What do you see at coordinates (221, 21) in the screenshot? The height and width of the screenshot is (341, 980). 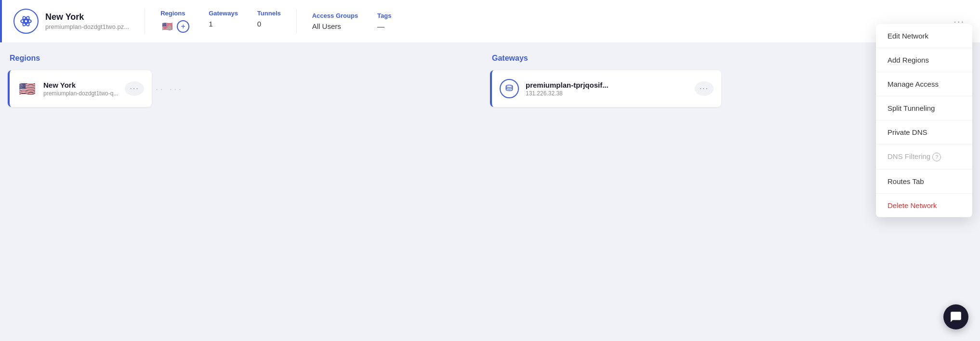 I see `stat-group: Regions 🇺🇸 + Gateways 1 Tunnels 0` at bounding box center [221, 21].